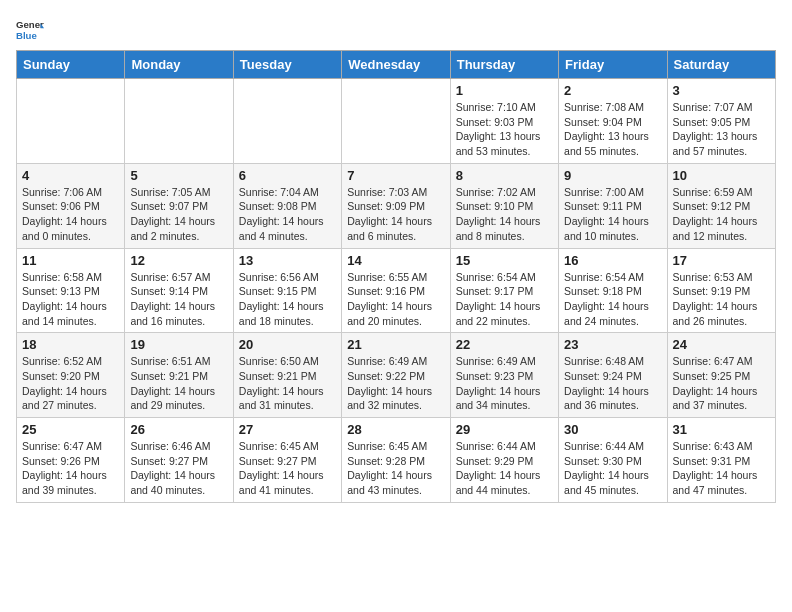 This screenshot has height=612, width=792. Describe the element at coordinates (70, 344) in the screenshot. I see `day-number: 18` at that location.